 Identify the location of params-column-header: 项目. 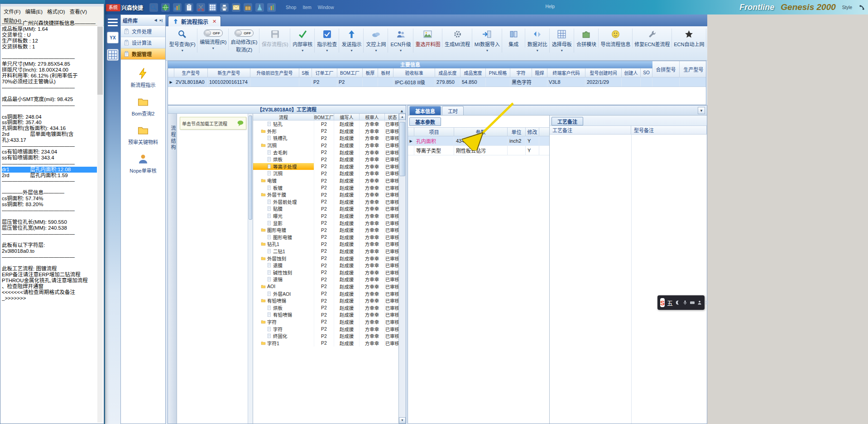
(434, 132).